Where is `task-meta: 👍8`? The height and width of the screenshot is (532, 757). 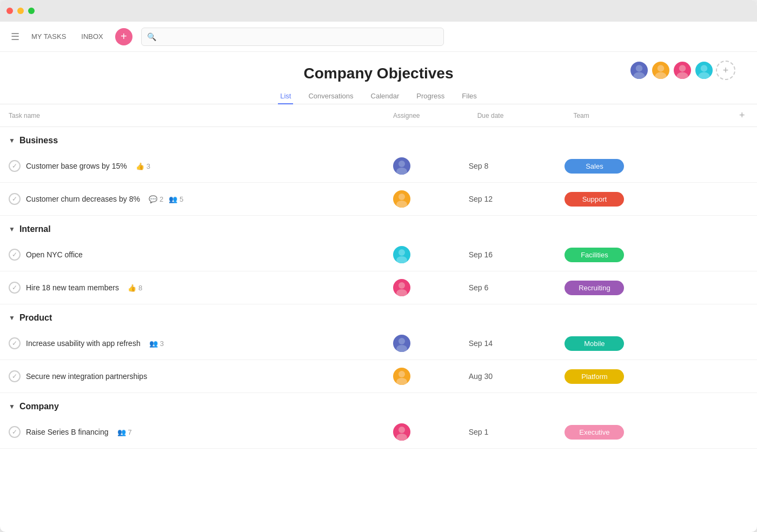
task-meta: 👍8 is located at coordinates (135, 288).